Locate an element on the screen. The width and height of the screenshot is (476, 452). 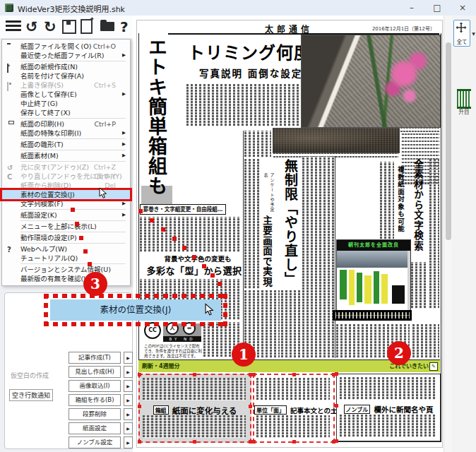
screenshot-scrollbar is located at coordinates (409, 280).